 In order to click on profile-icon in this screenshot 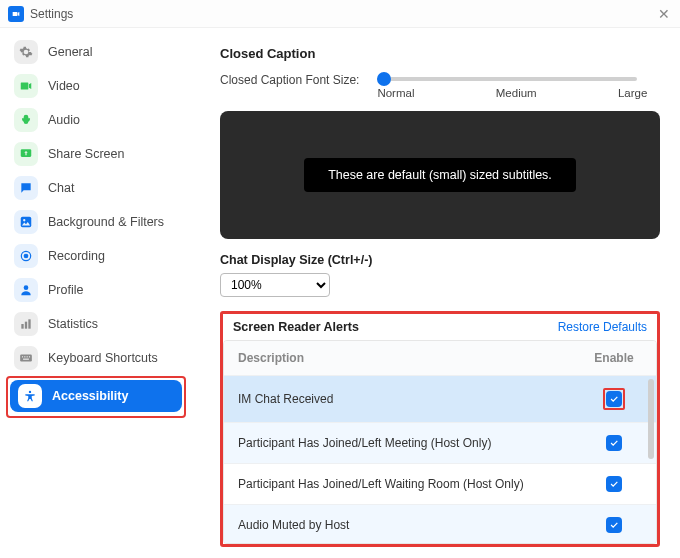, I will do `click(26, 290)`.